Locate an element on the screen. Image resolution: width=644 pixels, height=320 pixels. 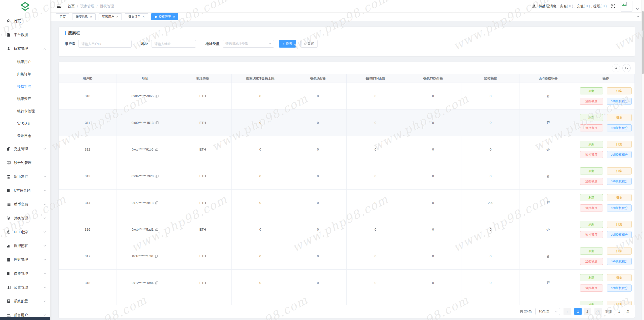
toggle-search-button is located at coordinates (616, 68).